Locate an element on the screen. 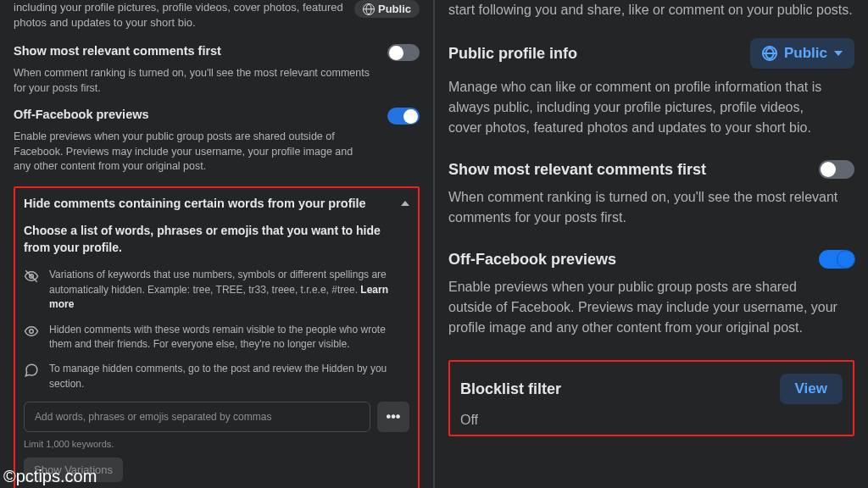 This screenshot has height=488, width=868. relevant-toggle is located at coordinates (403, 53).